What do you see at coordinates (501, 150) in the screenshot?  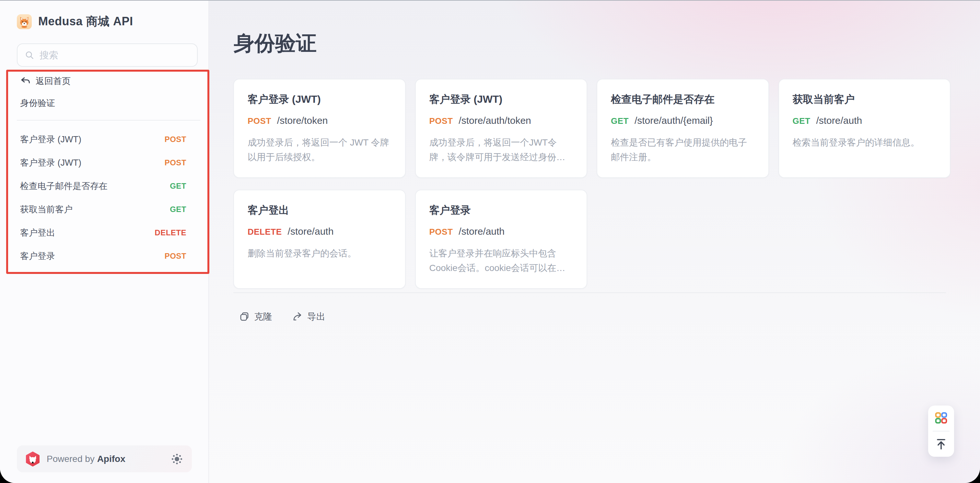 I see `card-description: 成功登录后，将返回一个JWT令牌，该令牌可用于发送经过身份…` at bounding box center [501, 150].